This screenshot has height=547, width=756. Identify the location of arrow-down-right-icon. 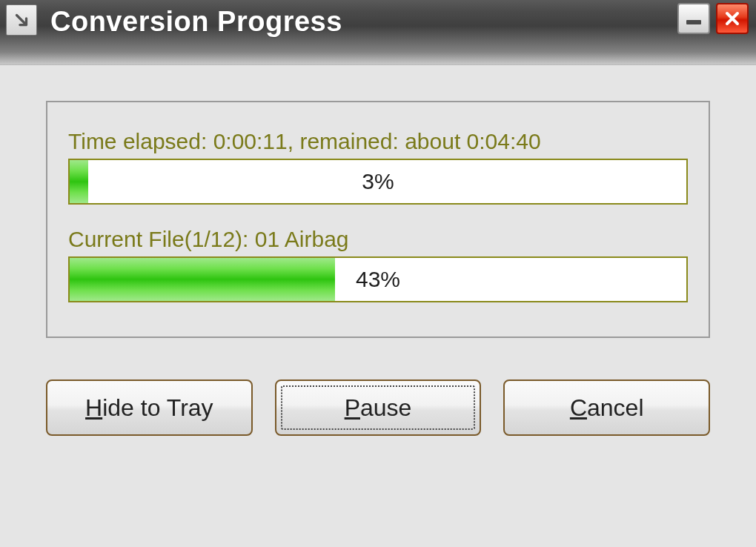
(21, 20).